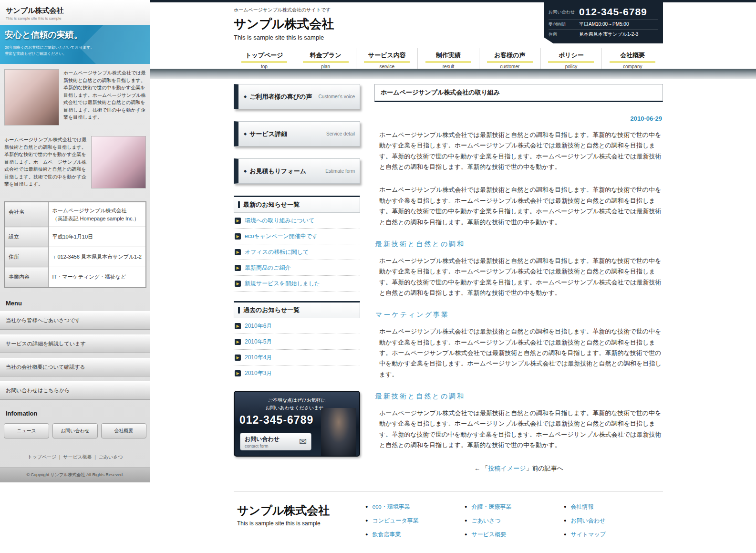 Image resolution: width=756 pixels, height=553 pixels. I want to click on article-date: 2010-06-29, so click(519, 118).